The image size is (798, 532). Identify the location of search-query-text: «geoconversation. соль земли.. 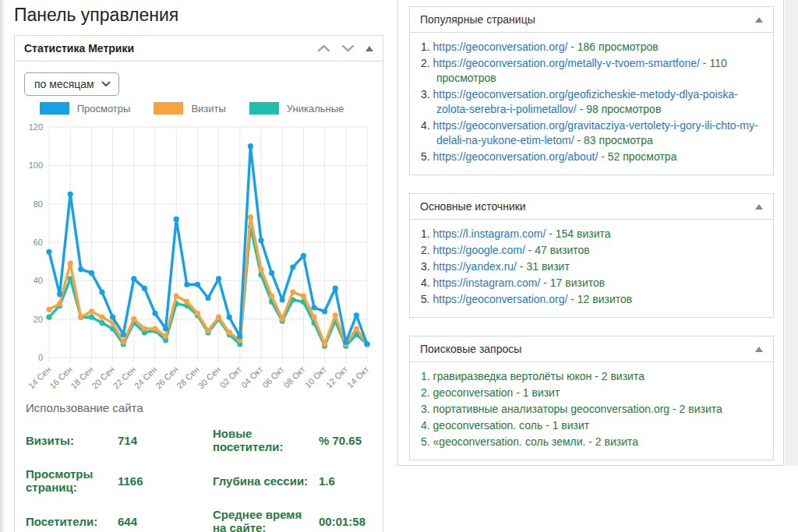
(510, 442).